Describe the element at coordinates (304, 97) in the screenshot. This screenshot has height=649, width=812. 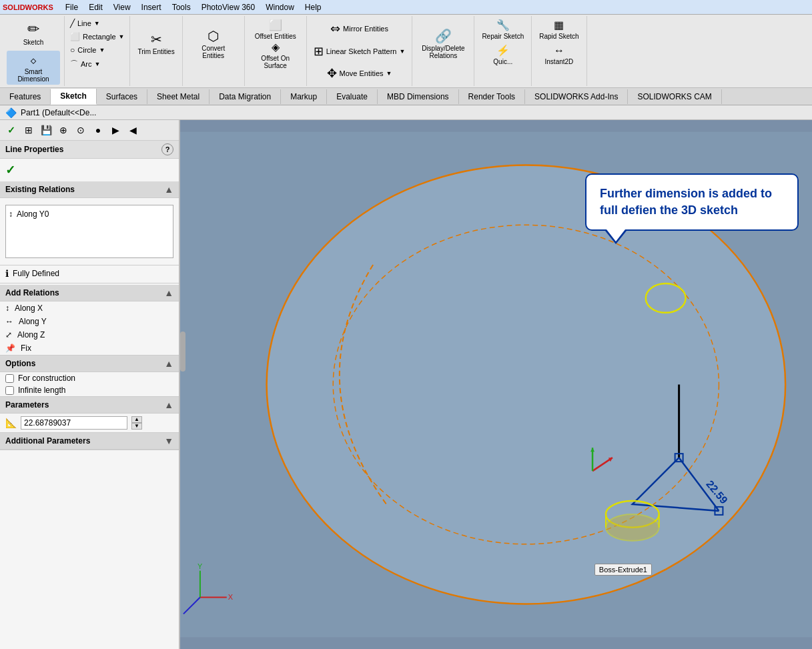
I see `tab-markup: Markup` at that location.